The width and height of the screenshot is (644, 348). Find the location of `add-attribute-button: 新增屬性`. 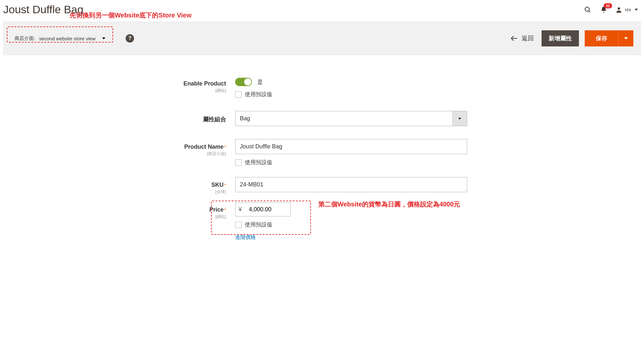

add-attribute-button: 新增屬性 is located at coordinates (560, 38).